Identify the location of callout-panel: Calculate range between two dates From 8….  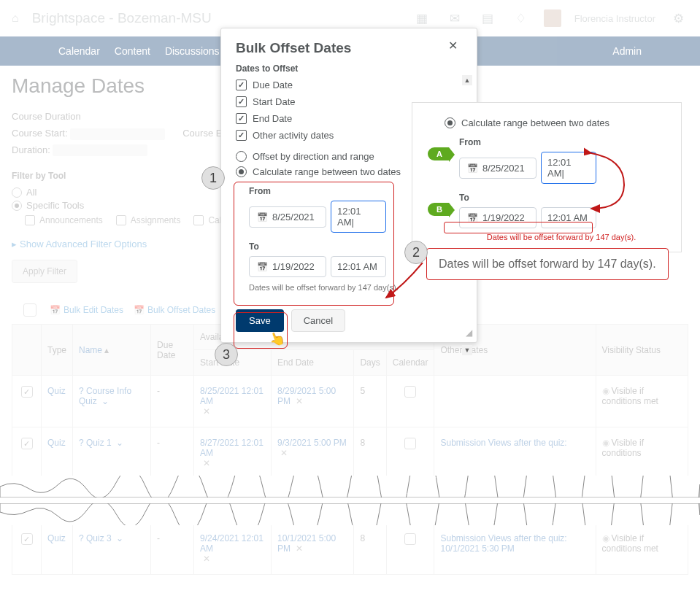
(547, 177).